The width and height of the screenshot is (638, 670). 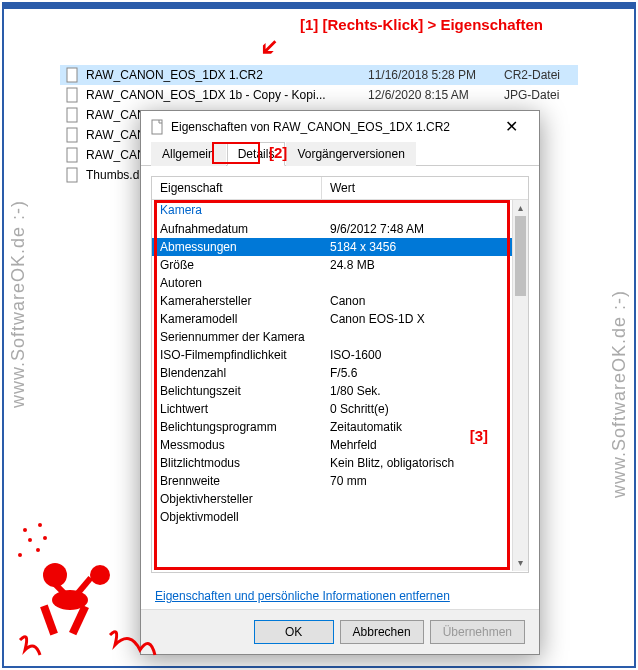 I want to click on arrow-icon: ➔, so click(x=270, y=48).